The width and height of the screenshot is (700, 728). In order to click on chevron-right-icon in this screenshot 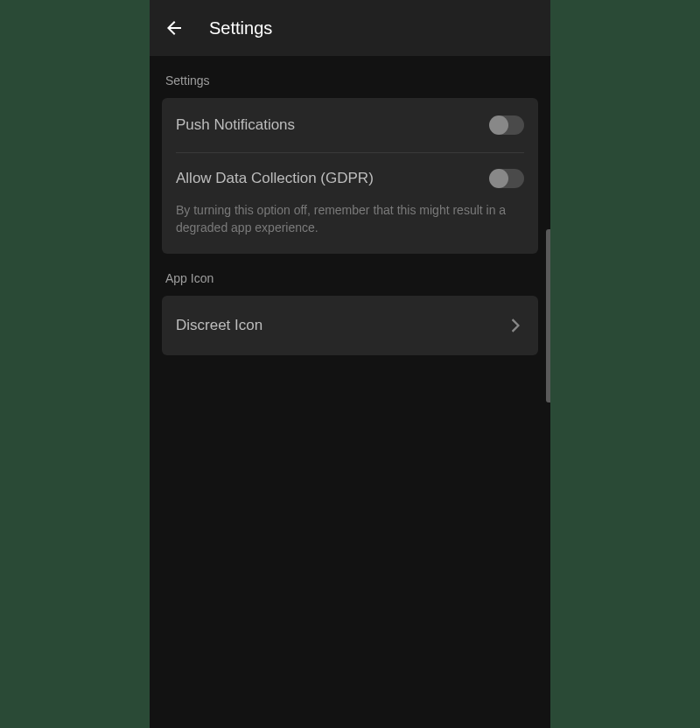, I will do `click(515, 326)`.